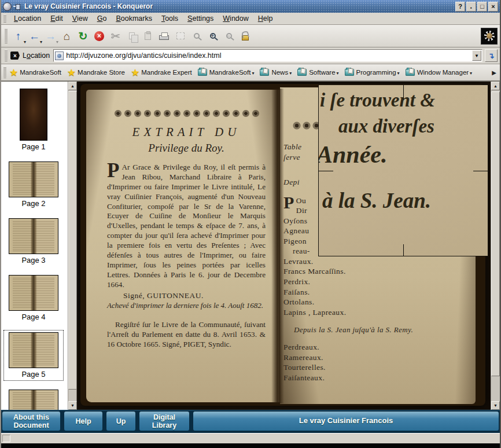 The height and width of the screenshot is (448, 501). I want to click on forward-dropdown-caret: ▾, so click(57, 42).